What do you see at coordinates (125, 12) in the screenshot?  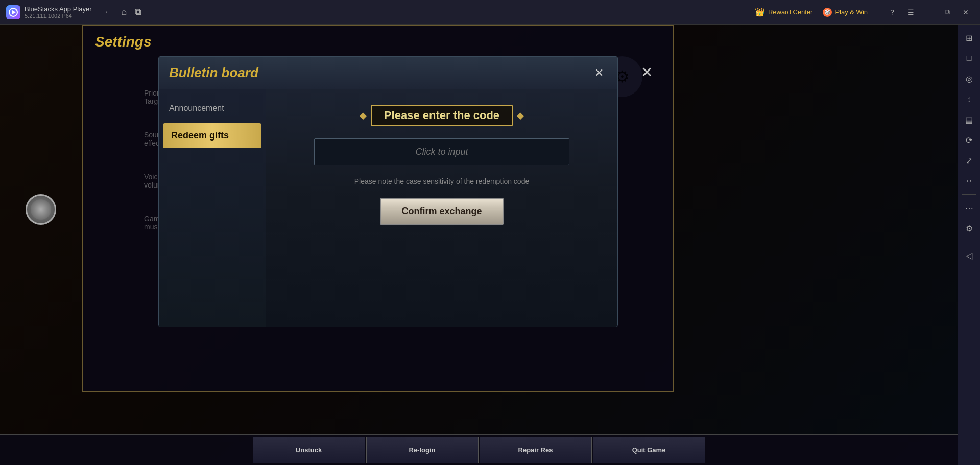 I see `home-button: ⌂` at bounding box center [125, 12].